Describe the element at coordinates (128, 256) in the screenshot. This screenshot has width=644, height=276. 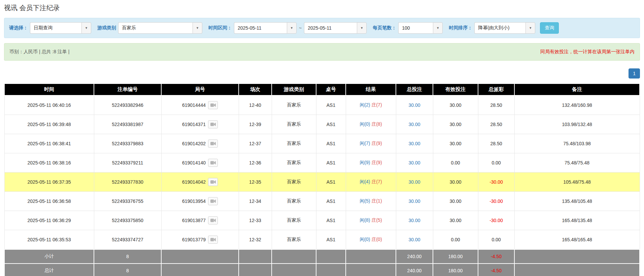
I see `footer-count: 8` at that location.